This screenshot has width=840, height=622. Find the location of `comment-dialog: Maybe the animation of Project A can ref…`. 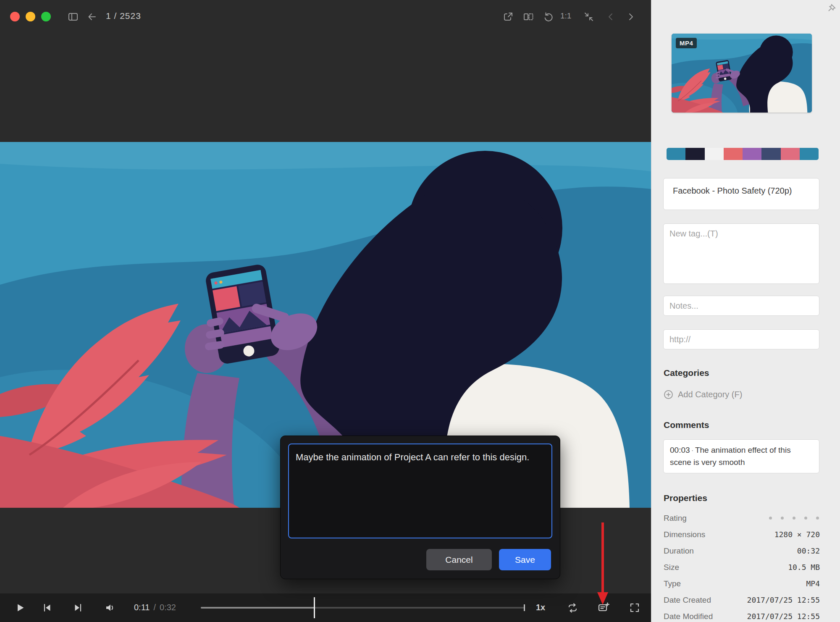

comment-dialog: Maybe the animation of Project A can ref… is located at coordinates (420, 507).